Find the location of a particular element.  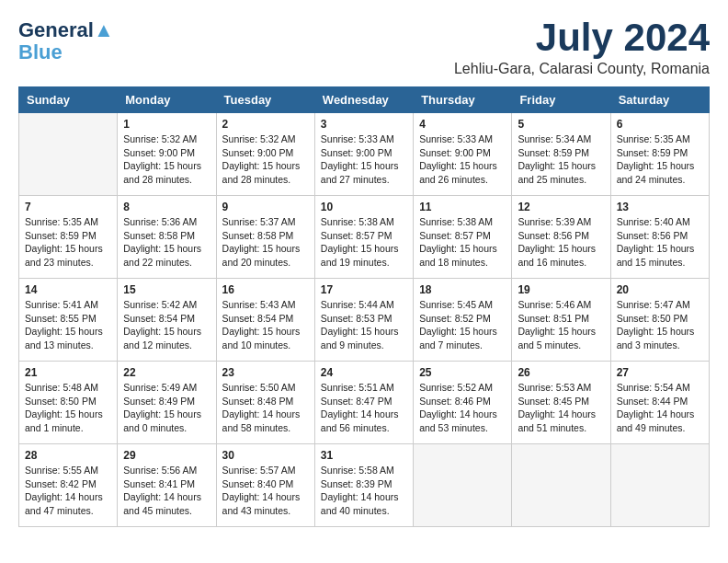

day-cell-28: 28Sunrise: 5:55 AM Sunset: 8:42 PM Dayli… is located at coordinates (68, 486).